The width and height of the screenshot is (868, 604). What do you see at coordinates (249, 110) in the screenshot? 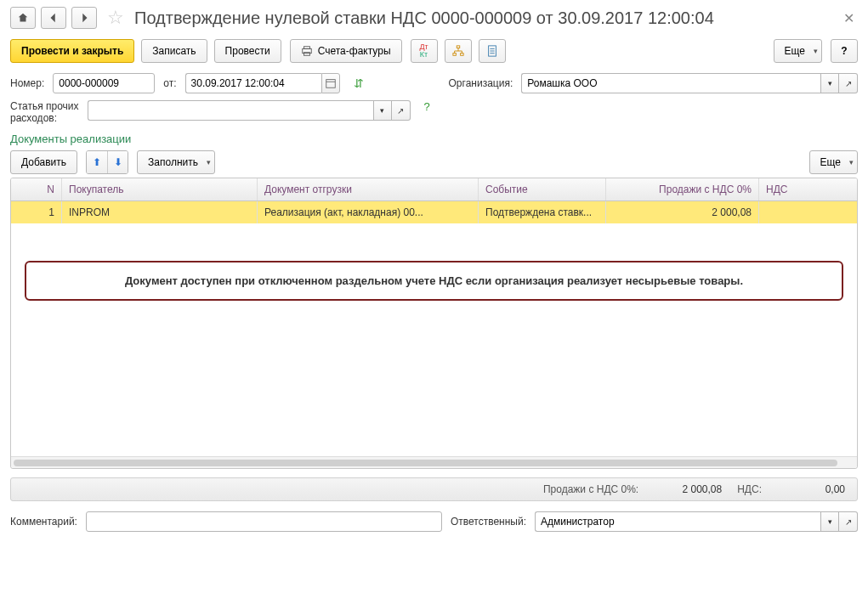
I see `expense-input-group: ▾ ↗` at bounding box center [249, 110].